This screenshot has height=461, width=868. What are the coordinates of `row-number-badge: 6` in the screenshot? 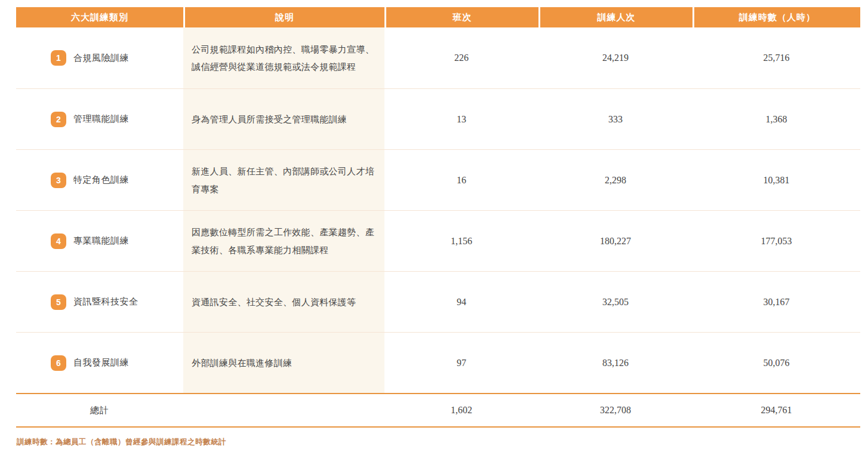 It's located at (59, 363).